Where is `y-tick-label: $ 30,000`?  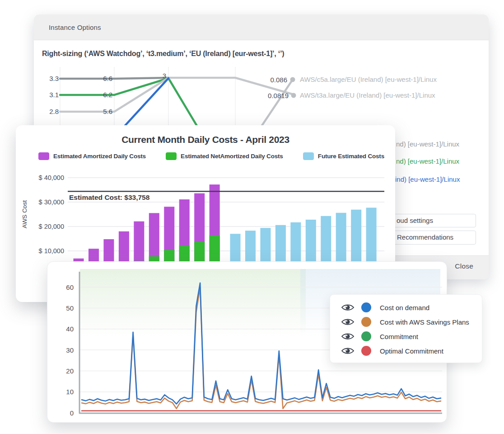 y-tick-label: $ 30,000 is located at coordinates (51, 202).